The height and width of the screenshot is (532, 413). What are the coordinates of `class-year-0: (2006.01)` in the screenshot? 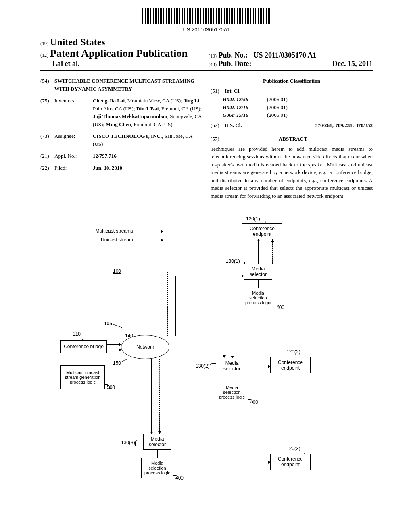 It's located at (277, 100).